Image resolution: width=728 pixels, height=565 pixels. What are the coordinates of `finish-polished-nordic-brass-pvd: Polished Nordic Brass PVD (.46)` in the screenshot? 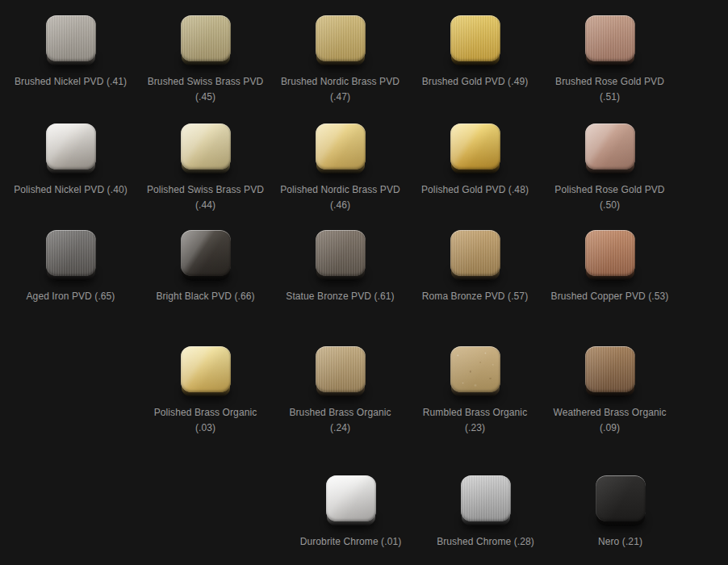 It's located at (341, 168).